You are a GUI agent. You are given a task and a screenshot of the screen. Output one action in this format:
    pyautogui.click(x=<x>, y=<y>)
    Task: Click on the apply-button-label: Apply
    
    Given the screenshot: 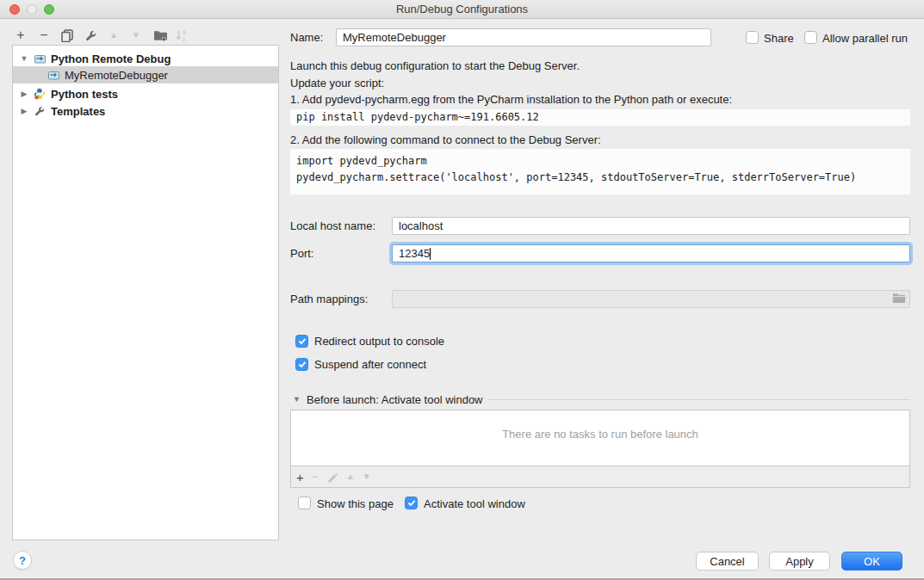 What is the action you would take?
    pyautogui.click(x=799, y=561)
    